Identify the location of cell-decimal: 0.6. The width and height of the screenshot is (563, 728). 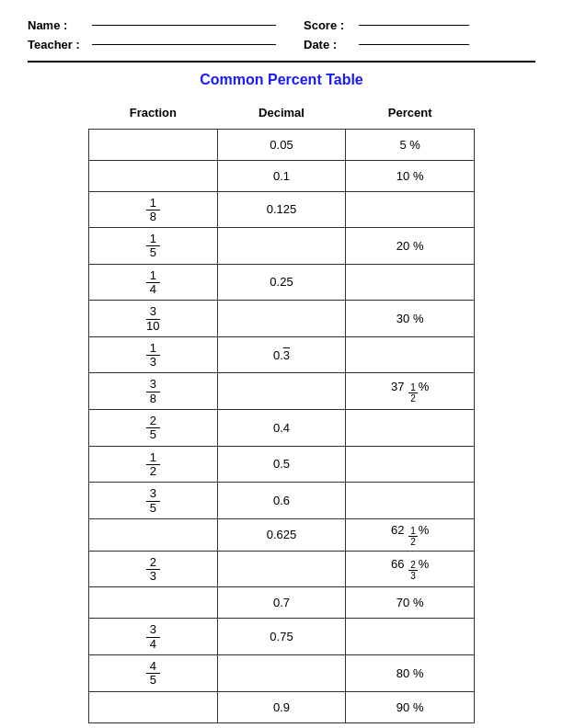
(282, 501).